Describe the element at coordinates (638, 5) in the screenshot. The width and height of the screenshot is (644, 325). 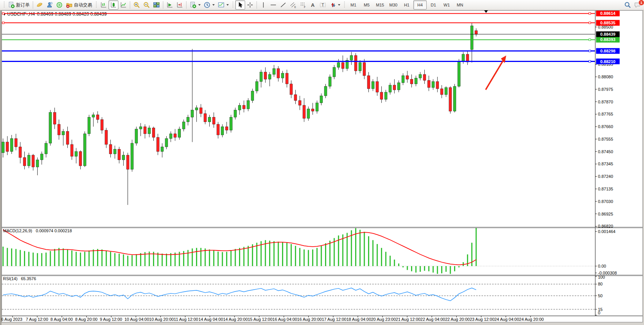
I see `notifications-button: 1` at that location.